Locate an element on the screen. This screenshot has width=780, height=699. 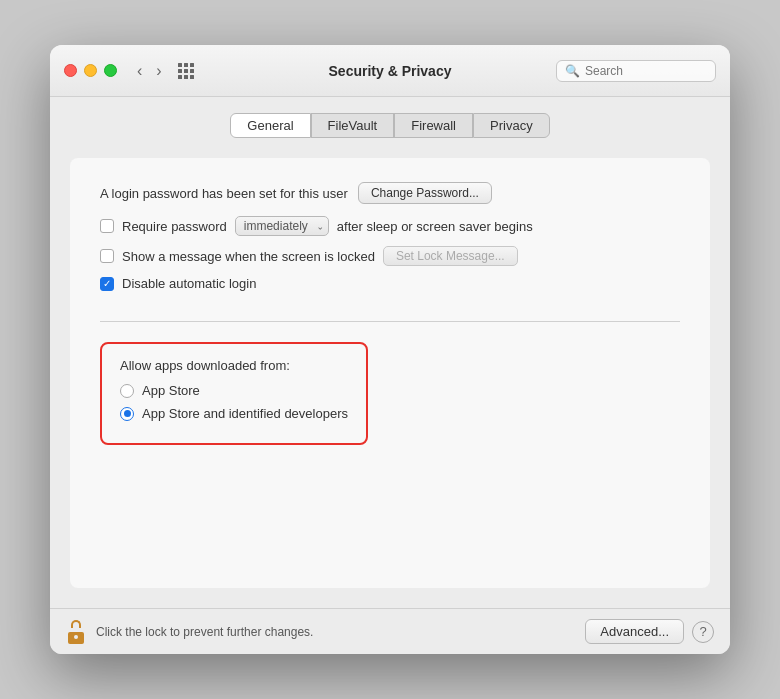
require-password-row: Require password immediately after sleep… is located at coordinates (390, 226).